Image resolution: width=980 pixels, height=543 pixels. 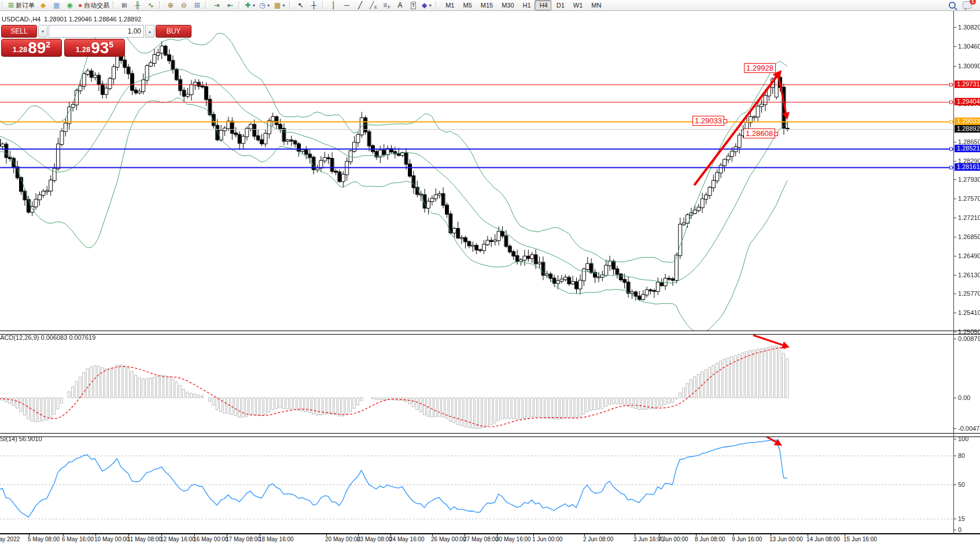 What do you see at coordinates (449, 5) in the screenshot?
I see `tf-m1: M1` at bounding box center [449, 5].